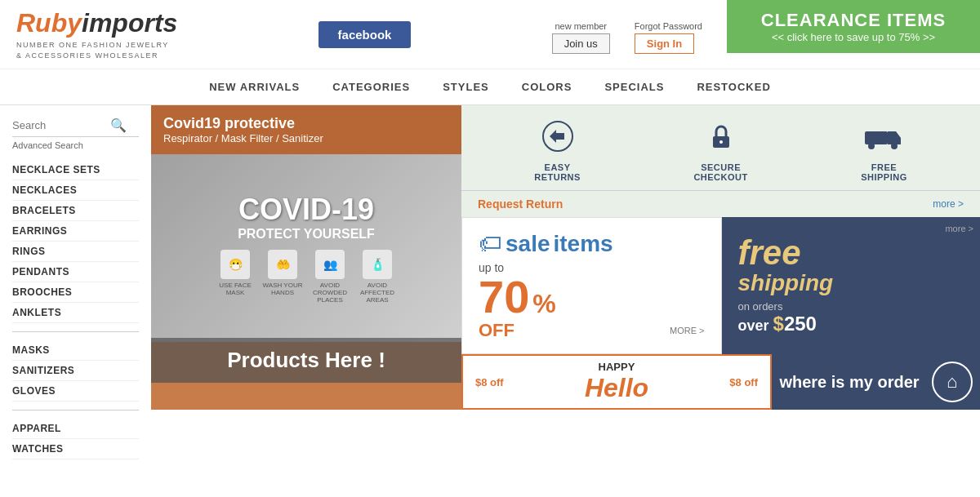 The width and height of the screenshot is (980, 497). I want to click on sidebar-item-earrings: EARRINGS, so click(75, 232).